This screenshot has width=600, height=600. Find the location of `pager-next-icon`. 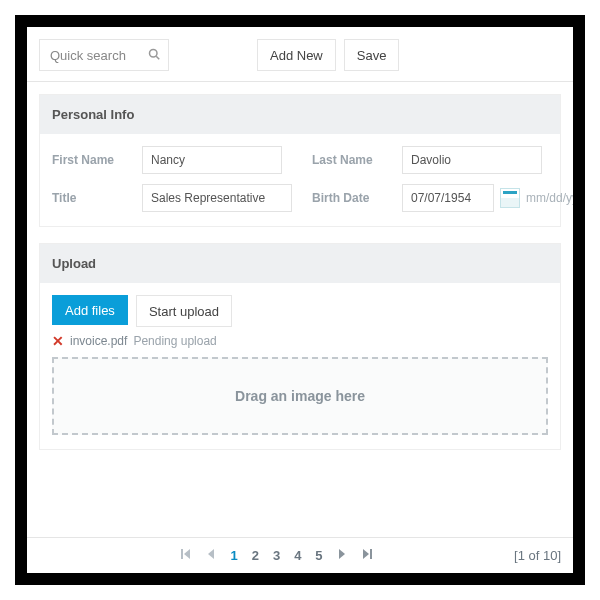

pager-next-icon is located at coordinates (342, 556).